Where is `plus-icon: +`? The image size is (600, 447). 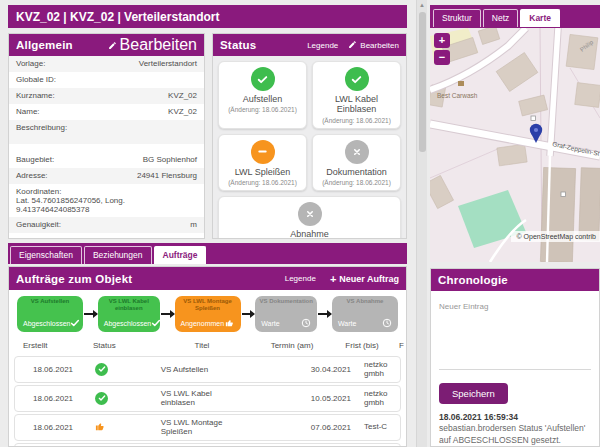 plus-icon: + is located at coordinates (333, 279).